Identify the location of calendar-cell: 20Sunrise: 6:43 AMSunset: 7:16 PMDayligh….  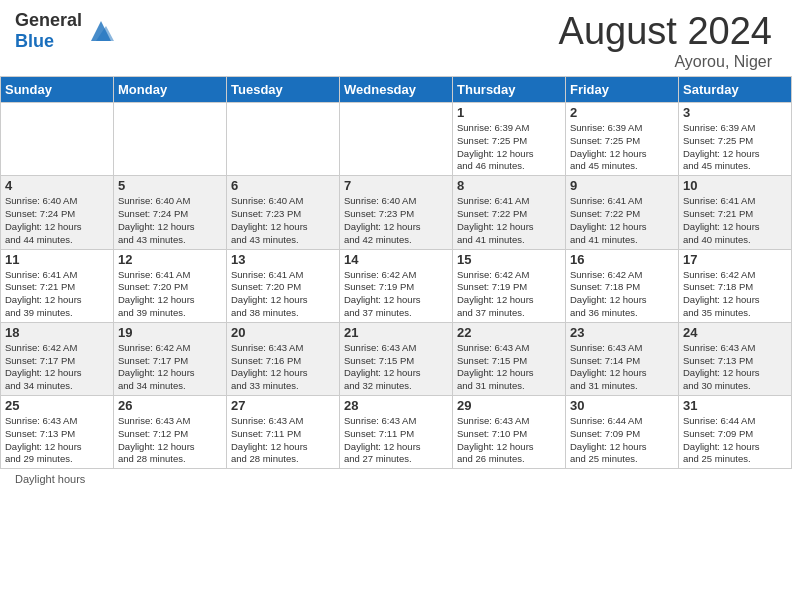
(284, 358).